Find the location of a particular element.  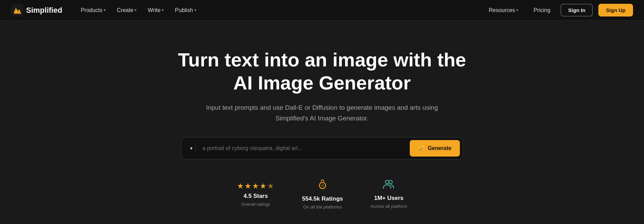

dropdown-chevron-icon: ▾ is located at coordinates (191, 148).